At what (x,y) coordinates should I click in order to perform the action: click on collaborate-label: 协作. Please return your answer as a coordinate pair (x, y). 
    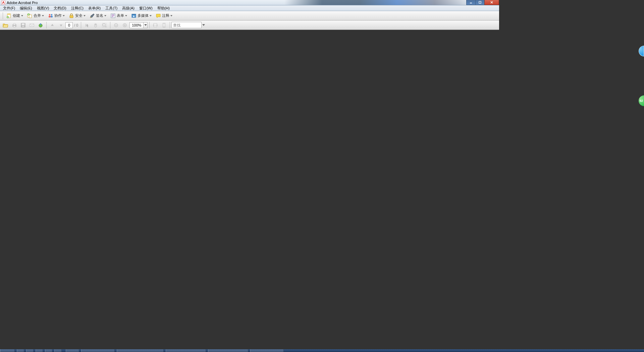
    Looking at the image, I should click on (58, 15).